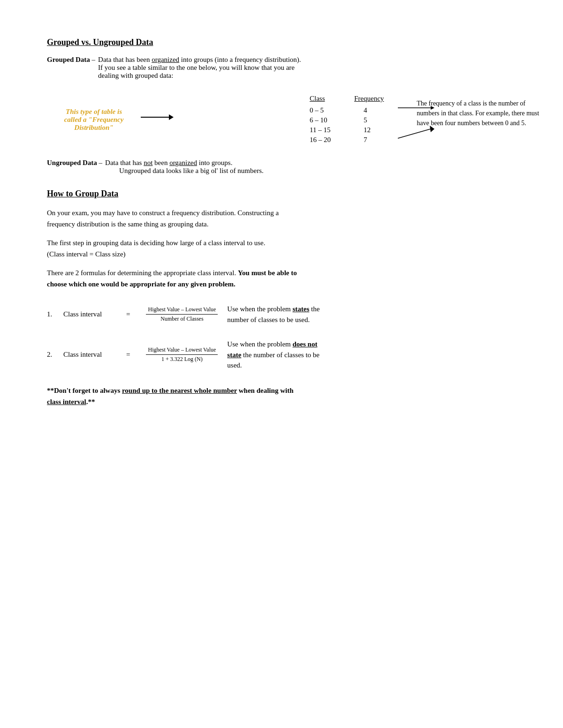  Describe the element at coordinates (480, 113) in the screenshot. I see `frequency-annotation: The frequency of a class is the number o…` at that location.